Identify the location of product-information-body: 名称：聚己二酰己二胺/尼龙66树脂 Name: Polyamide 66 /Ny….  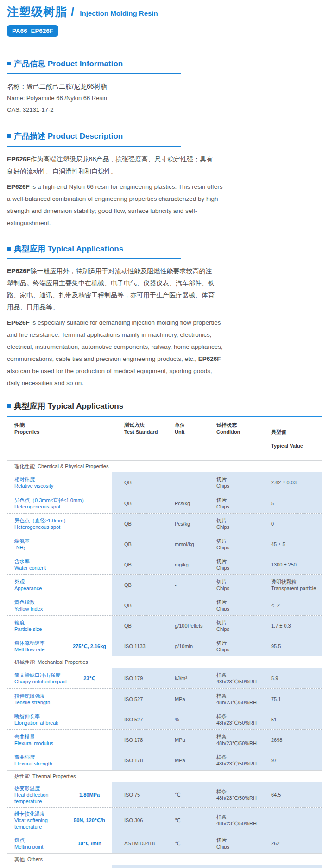
(164, 98).